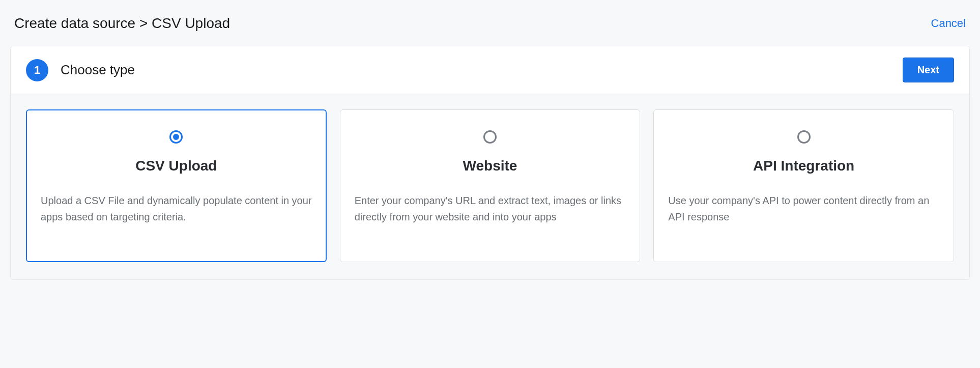 The image size is (980, 368). What do you see at coordinates (948, 23) in the screenshot?
I see `cancel-button: Cancel` at bounding box center [948, 23].